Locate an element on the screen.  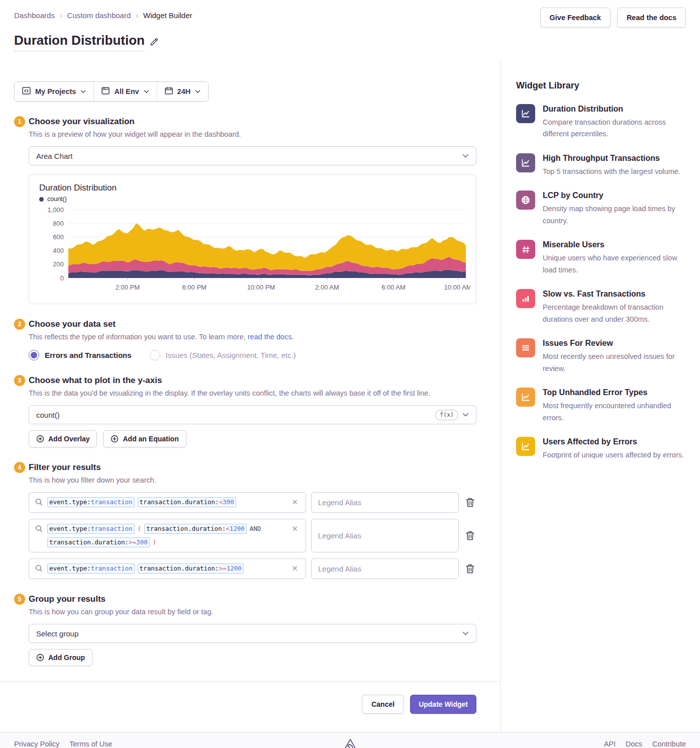
svg-text: 2:00 PM is located at coordinates (128, 288).